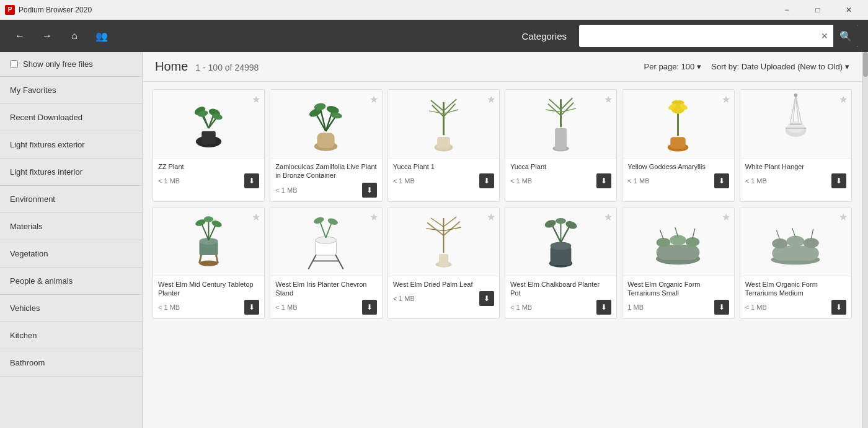 The height and width of the screenshot is (428, 868). What do you see at coordinates (71, 145) in the screenshot?
I see `sidebar-item-light-fixtures-exterior: Light fixtures exterior` at bounding box center [71, 145].